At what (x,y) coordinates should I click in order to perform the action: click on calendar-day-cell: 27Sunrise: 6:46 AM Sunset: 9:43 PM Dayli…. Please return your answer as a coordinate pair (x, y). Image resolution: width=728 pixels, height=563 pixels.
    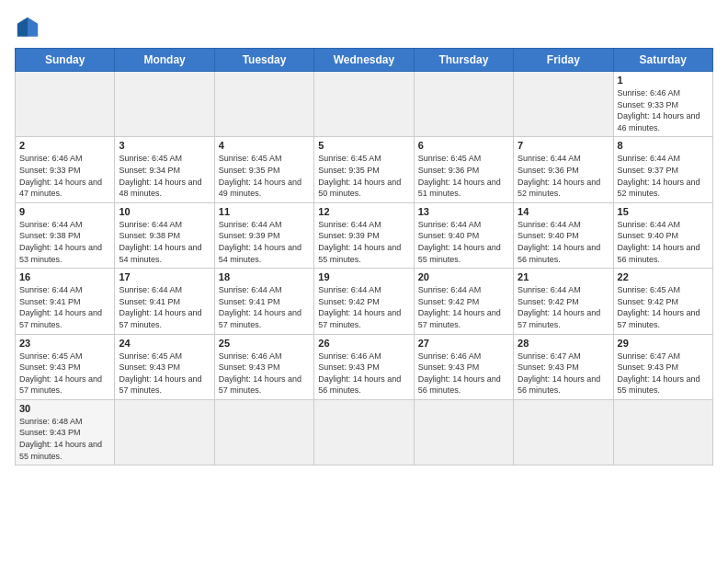
    Looking at the image, I should click on (463, 366).